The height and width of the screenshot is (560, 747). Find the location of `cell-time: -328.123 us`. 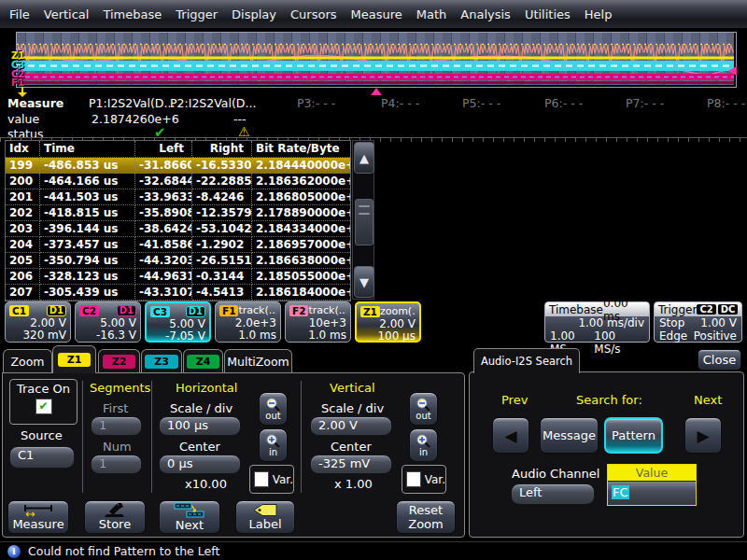

cell-time: -328.123 us is located at coordinates (88, 276).